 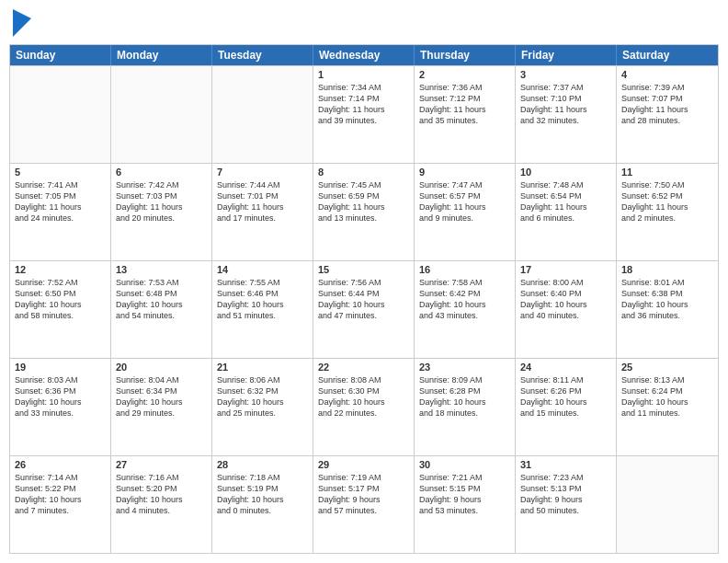 What do you see at coordinates (465, 367) in the screenshot?
I see `day-number: 23` at bounding box center [465, 367].